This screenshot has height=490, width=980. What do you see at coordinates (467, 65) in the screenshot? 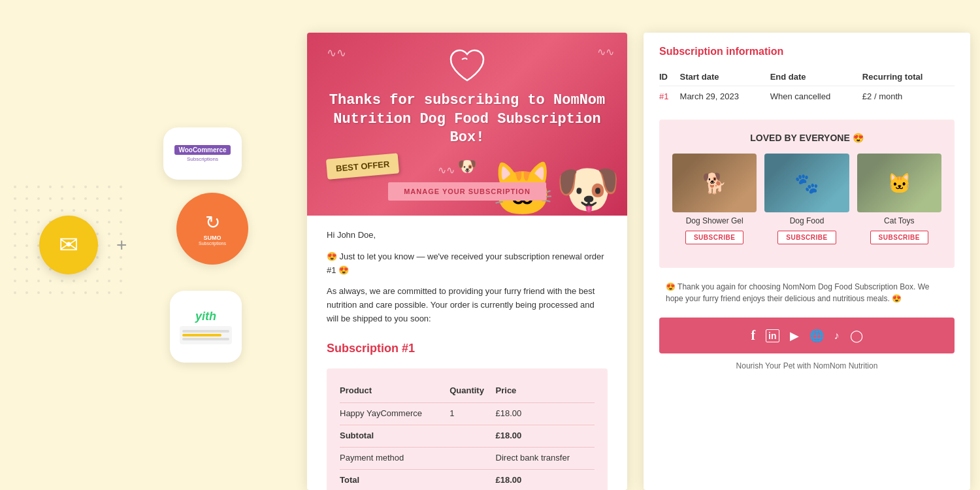
I see `banner-heart-svg` at bounding box center [467, 65].